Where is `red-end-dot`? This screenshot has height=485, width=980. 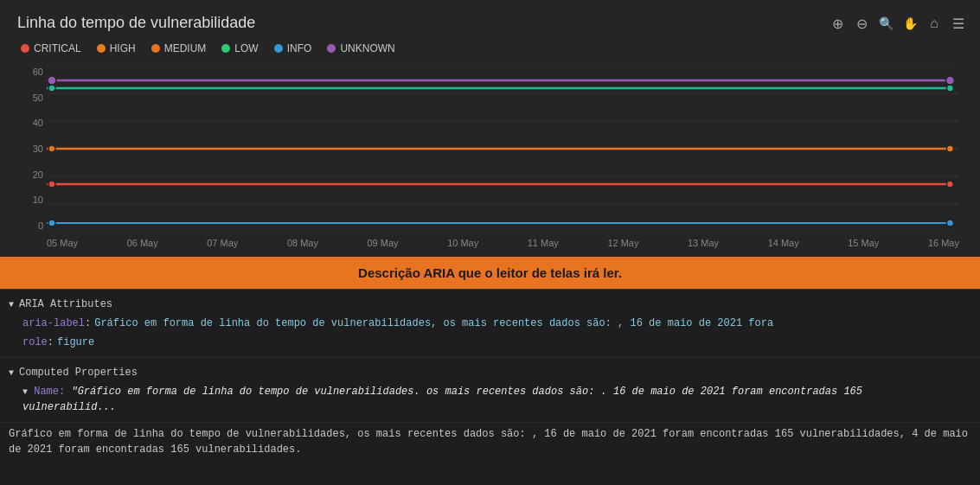
red-end-dot is located at coordinates (950, 184).